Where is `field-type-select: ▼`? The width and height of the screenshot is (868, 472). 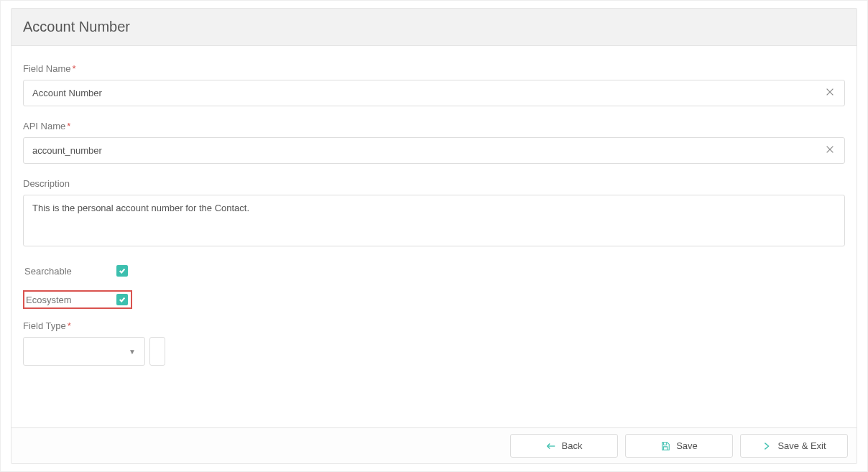
field-type-select: ▼ is located at coordinates (84, 351).